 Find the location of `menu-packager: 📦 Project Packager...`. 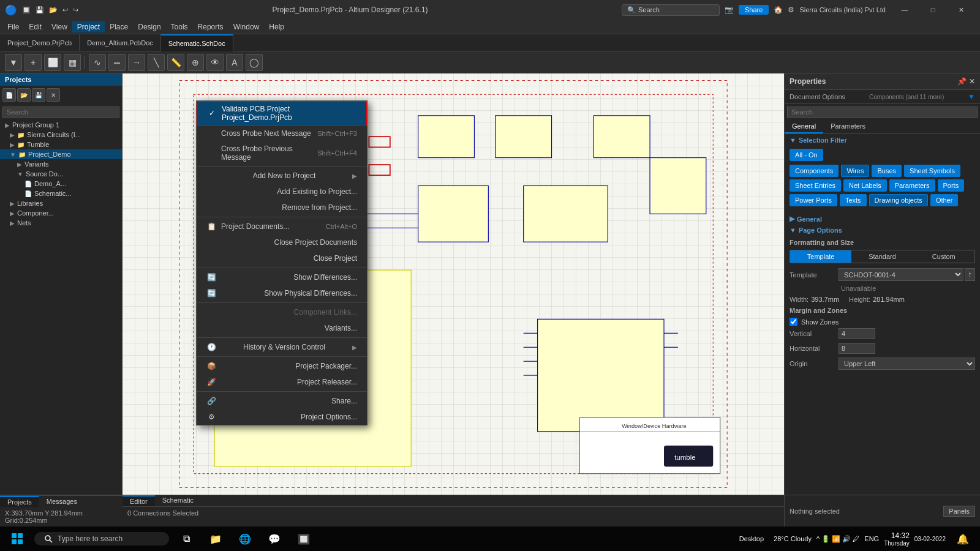

menu-packager: 📦 Project Packager... is located at coordinates (282, 366).